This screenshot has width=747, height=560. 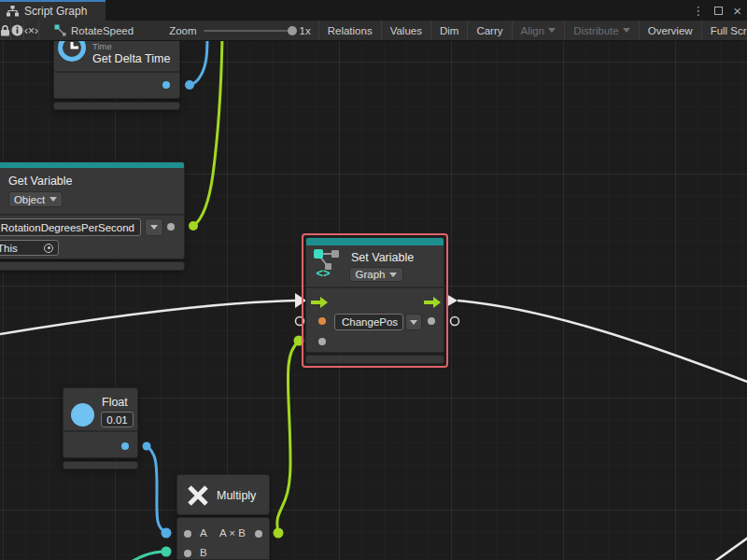 What do you see at coordinates (450, 30) in the screenshot?
I see `dim-button: Dim` at bounding box center [450, 30].